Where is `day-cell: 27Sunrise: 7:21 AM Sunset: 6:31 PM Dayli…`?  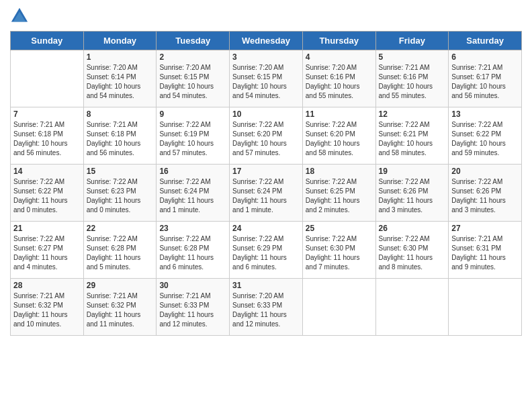 day-cell: 27Sunrise: 7:21 AM Sunset: 6:31 PM Dayli… is located at coordinates (485, 250).